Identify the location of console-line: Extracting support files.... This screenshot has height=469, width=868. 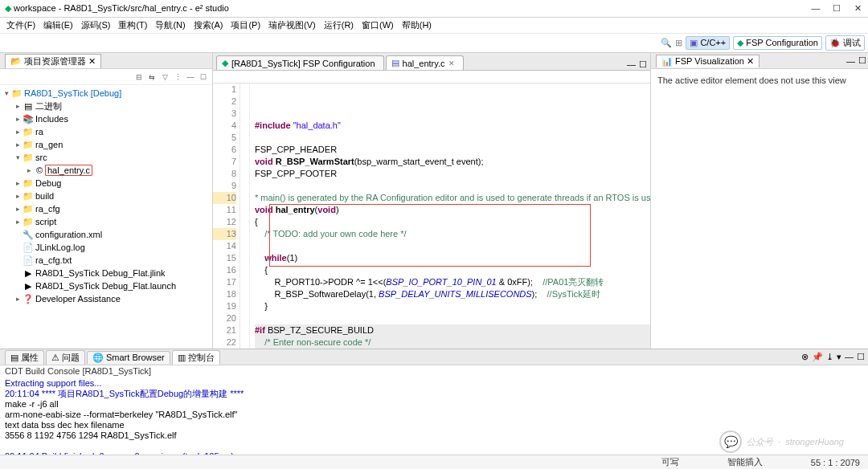
(434, 384).